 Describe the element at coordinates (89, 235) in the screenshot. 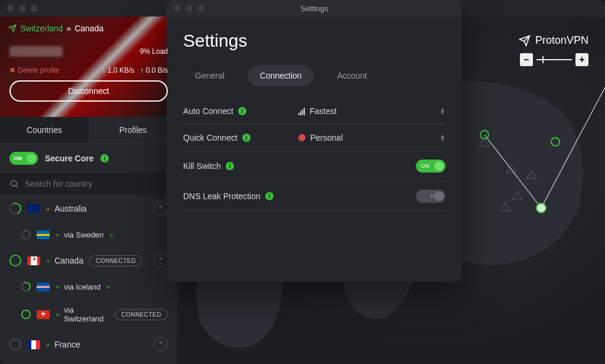

I see `country-subitem: »via Sweden»` at that location.